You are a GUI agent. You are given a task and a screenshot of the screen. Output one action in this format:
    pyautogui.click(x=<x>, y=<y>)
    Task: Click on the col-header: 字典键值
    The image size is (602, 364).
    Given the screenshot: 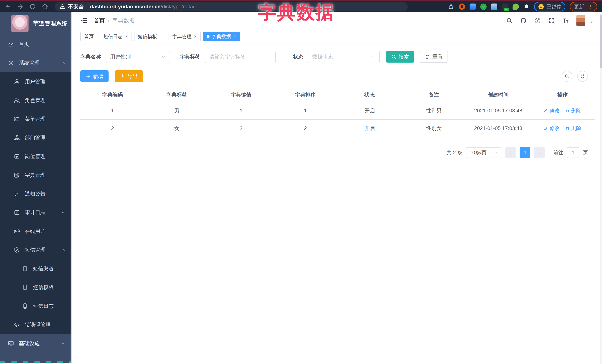 What is the action you would take?
    pyautogui.click(x=241, y=95)
    